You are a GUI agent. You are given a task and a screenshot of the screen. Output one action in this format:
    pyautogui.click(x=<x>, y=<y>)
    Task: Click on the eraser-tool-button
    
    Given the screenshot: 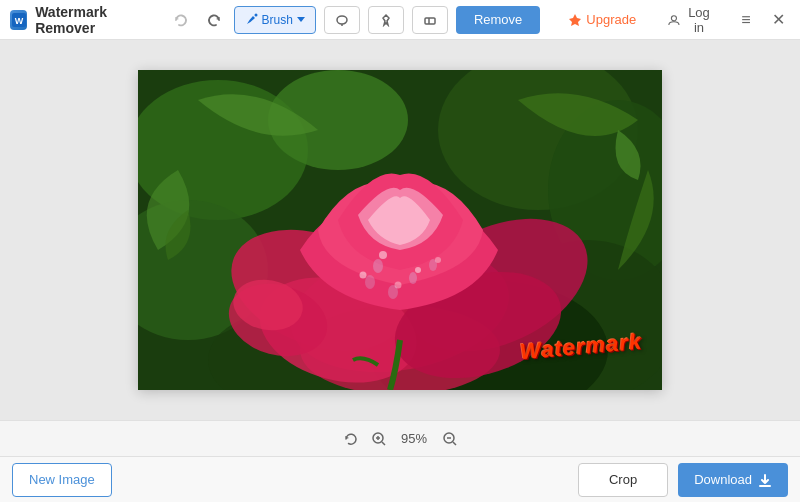 What is the action you would take?
    pyautogui.click(x=430, y=20)
    